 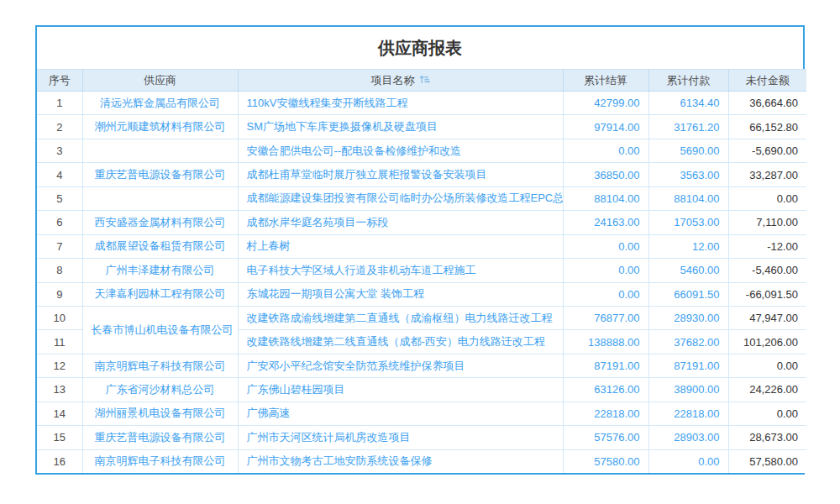 I want to click on project-link: 村上春树, so click(x=400, y=246).